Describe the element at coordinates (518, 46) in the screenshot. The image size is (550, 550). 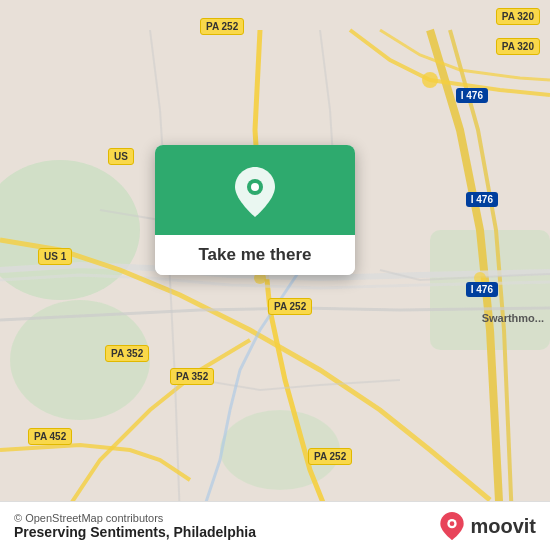
I see `road-label-pa320-2: PA 320` at that location.